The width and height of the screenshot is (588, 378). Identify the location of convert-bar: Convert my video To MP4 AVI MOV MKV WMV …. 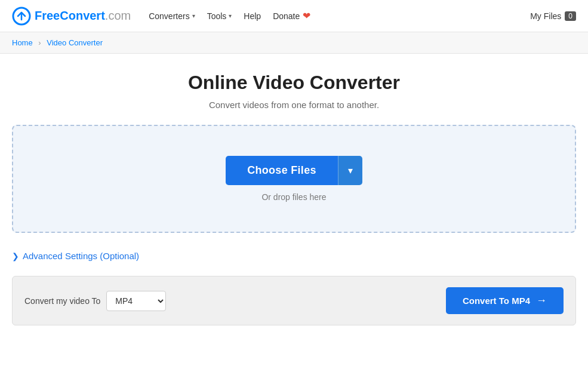
(294, 301).